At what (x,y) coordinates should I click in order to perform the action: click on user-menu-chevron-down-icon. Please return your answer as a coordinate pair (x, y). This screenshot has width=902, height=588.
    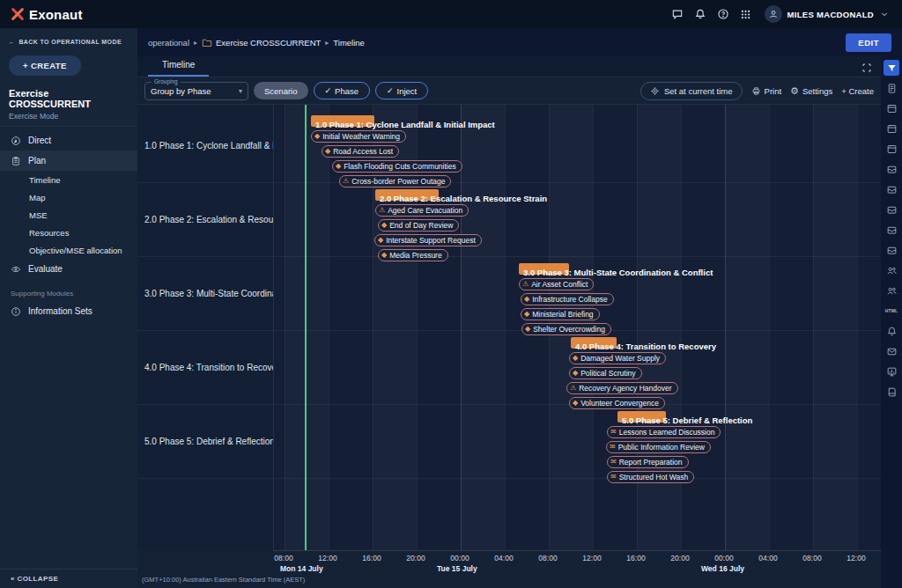
    Looking at the image, I should click on (884, 14).